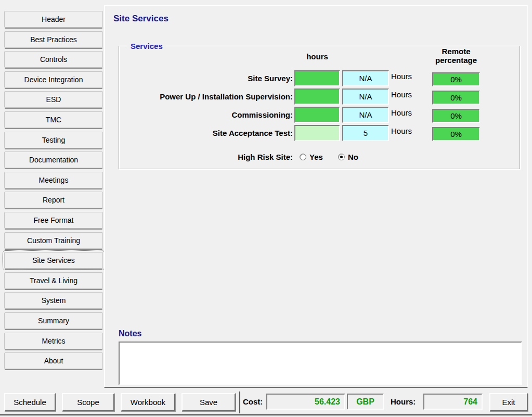  What do you see at coordinates (366, 115) in the screenshot?
I see `commissioning-hours-display: N/A` at bounding box center [366, 115].